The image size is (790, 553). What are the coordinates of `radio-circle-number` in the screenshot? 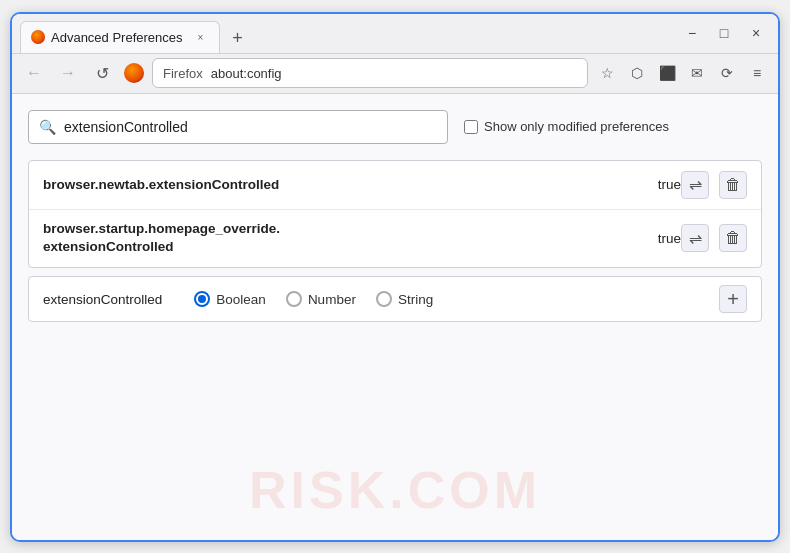 It's located at (294, 299).